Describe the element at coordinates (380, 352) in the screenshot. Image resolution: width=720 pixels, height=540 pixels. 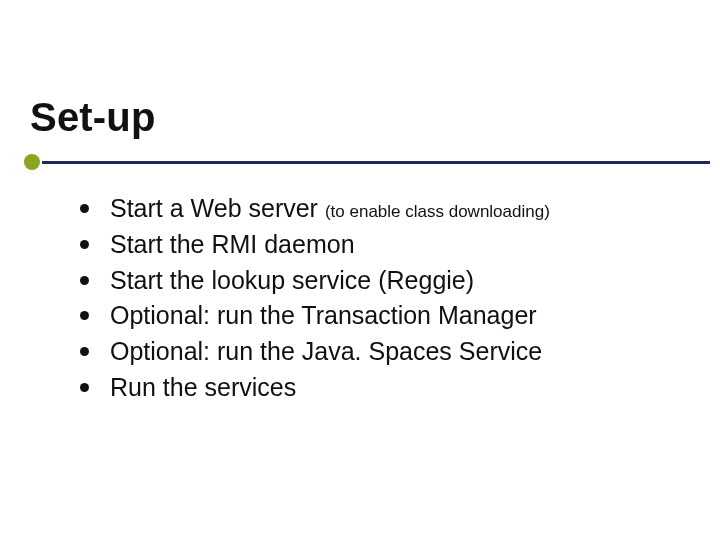
I see `list-item: Optional: run the Java. Spaces Service` at that location.